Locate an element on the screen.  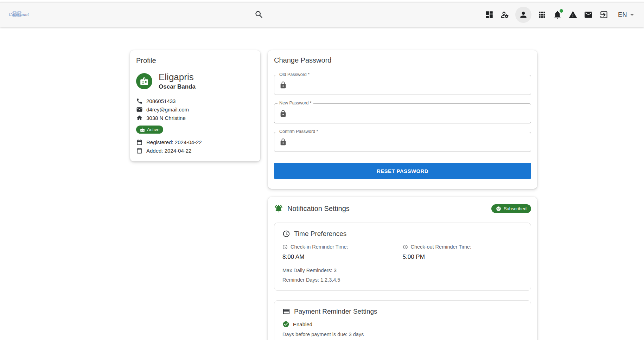
registered-row: Registered: 2024-04-22 is located at coordinates (195, 142).